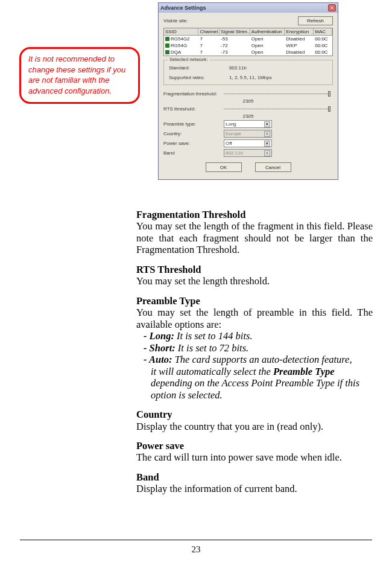 The image size is (392, 568). What do you see at coordinates (323, 31) in the screenshot?
I see `col-mac: MAC` at bounding box center [323, 31].